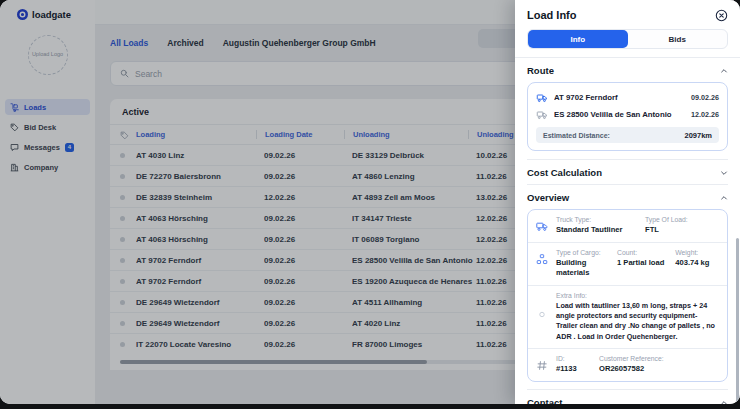 The width and height of the screenshot is (740, 409). I want to click on estimated-distance-label: Estimated Distance:, so click(576, 136).